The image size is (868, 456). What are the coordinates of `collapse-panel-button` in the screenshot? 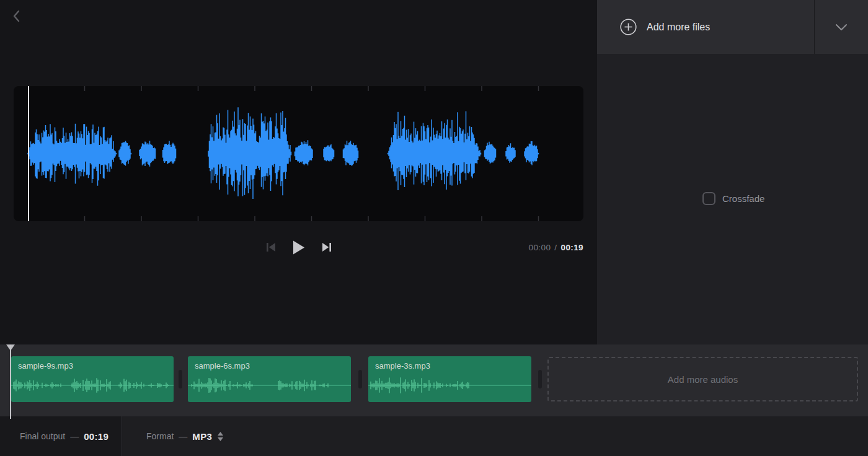 It's located at (841, 27).